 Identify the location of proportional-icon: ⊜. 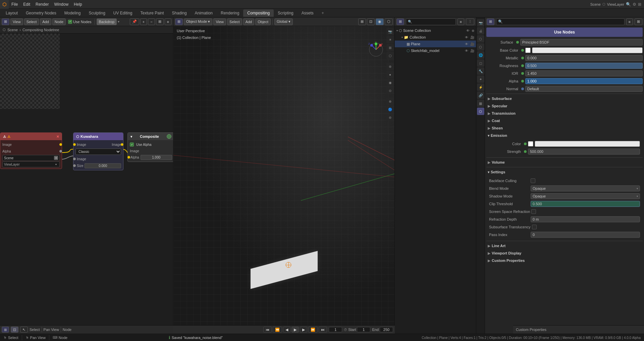
(390, 117).